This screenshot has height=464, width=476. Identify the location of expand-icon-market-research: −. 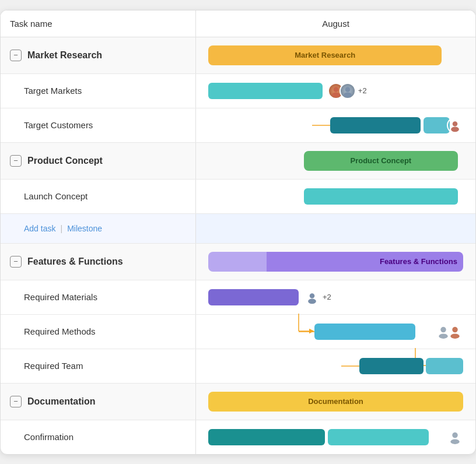
(16, 55).